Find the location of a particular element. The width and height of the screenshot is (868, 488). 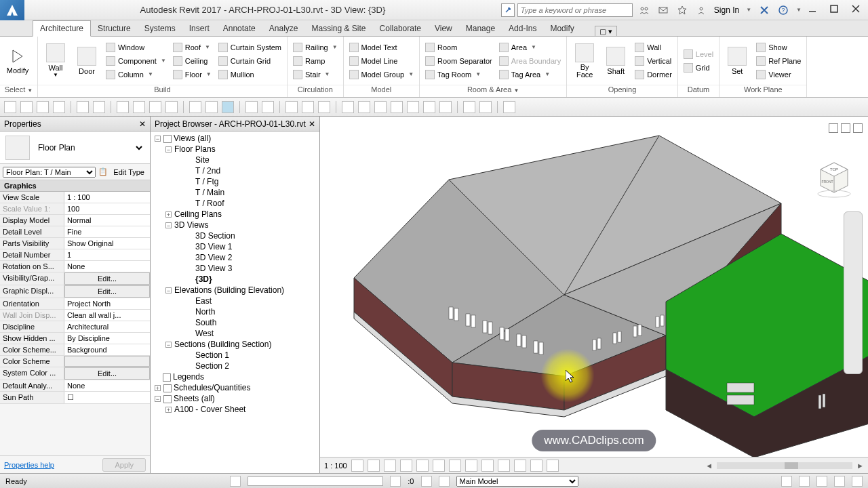

text2-icon is located at coordinates (172, 107).